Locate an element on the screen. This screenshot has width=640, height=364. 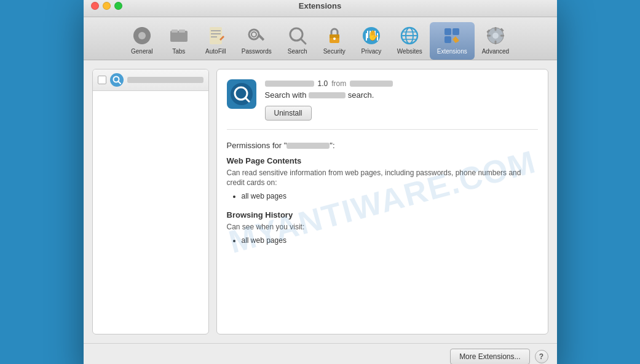
general-icon is located at coordinates (142, 36).